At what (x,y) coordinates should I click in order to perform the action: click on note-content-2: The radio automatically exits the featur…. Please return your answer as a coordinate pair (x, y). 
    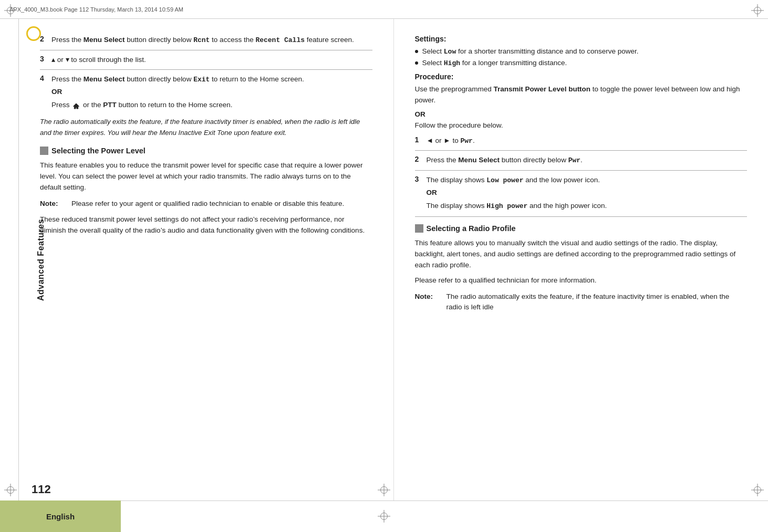
    Looking at the image, I should click on (597, 302).